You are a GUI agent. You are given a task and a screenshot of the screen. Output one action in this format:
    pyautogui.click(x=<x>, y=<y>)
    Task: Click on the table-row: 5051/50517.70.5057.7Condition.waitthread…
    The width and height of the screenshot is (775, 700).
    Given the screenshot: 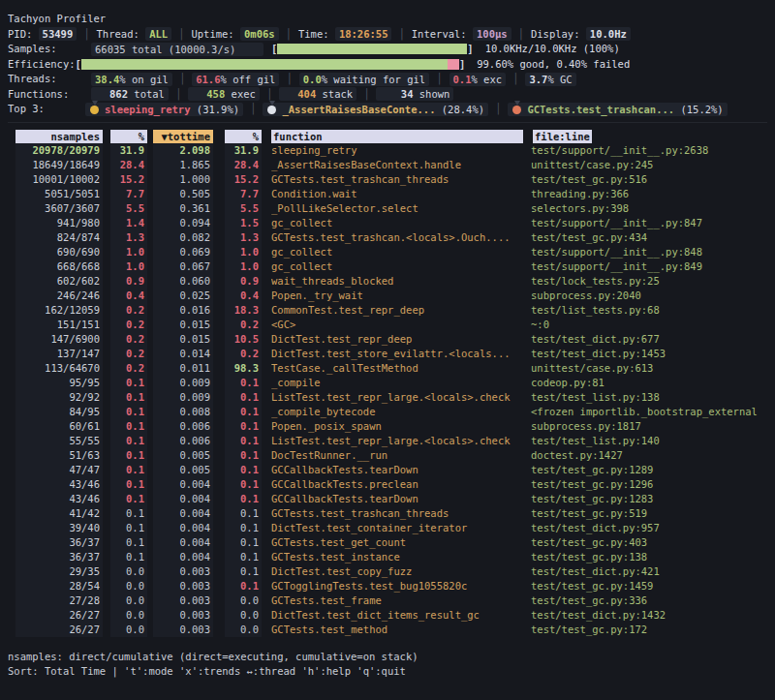 What is the action you would take?
    pyautogui.click(x=388, y=194)
    